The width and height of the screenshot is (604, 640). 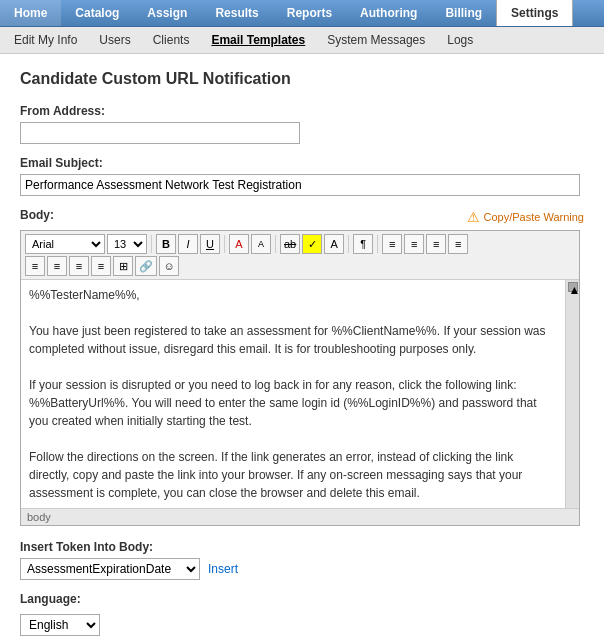 What do you see at coordinates (60, 625) in the screenshot?
I see `language-select: English` at bounding box center [60, 625].